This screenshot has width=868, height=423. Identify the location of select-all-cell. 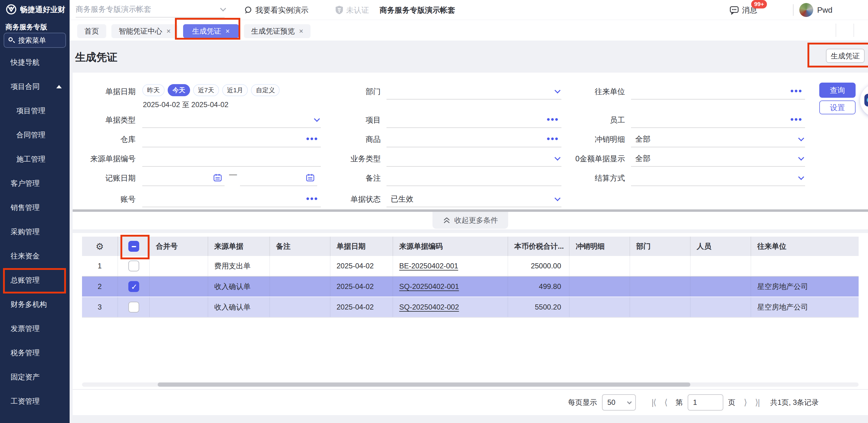
(134, 247).